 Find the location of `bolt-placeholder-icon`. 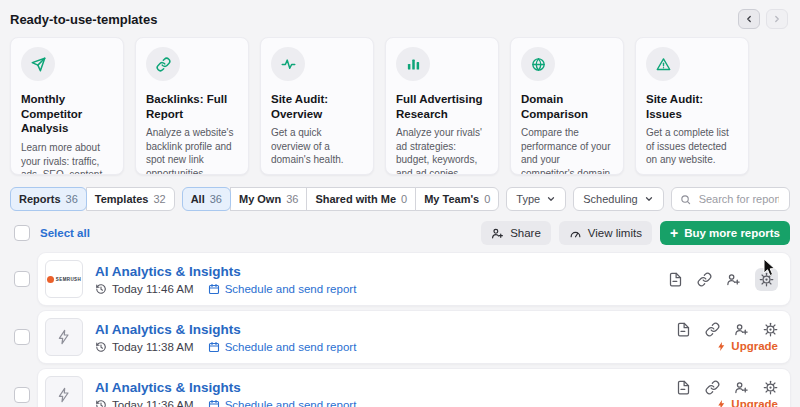

bolt-placeholder-icon is located at coordinates (64, 395).